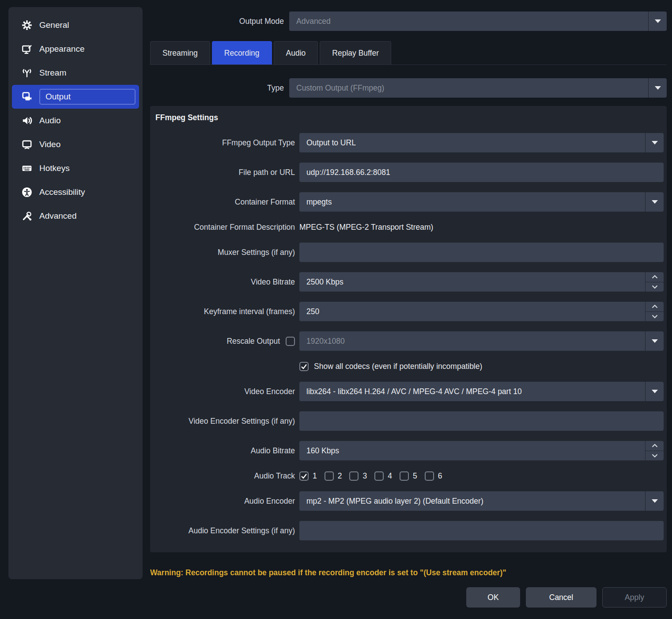 This screenshot has height=619, width=672. Describe the element at coordinates (408, 597) in the screenshot. I see `dialog-footer: OK Cancel Apply` at that location.